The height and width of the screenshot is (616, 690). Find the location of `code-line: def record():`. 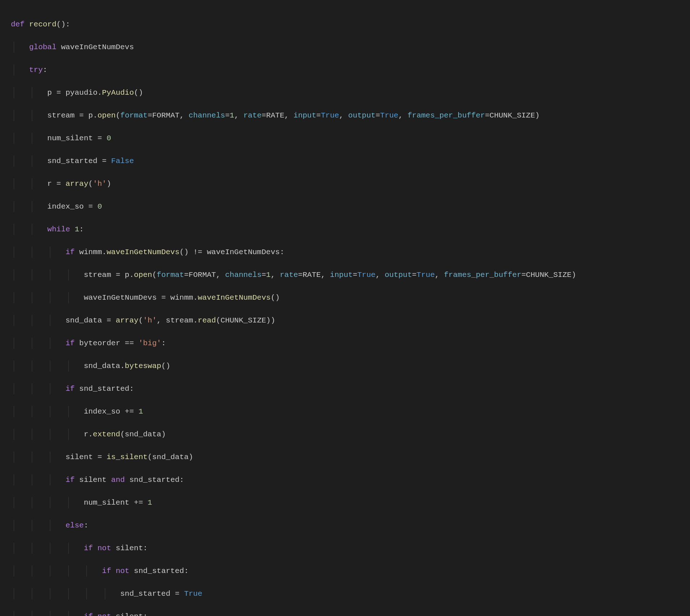

code-line: def record(): is located at coordinates (345, 25).